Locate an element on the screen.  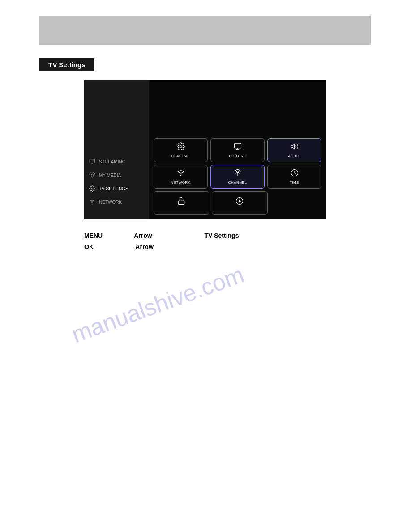
network-button: NETWORK is located at coordinates (181, 176).